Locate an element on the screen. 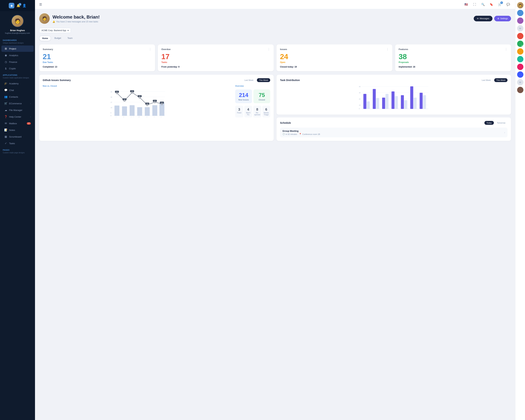  svg-text: 34 is located at coordinates (140, 96).